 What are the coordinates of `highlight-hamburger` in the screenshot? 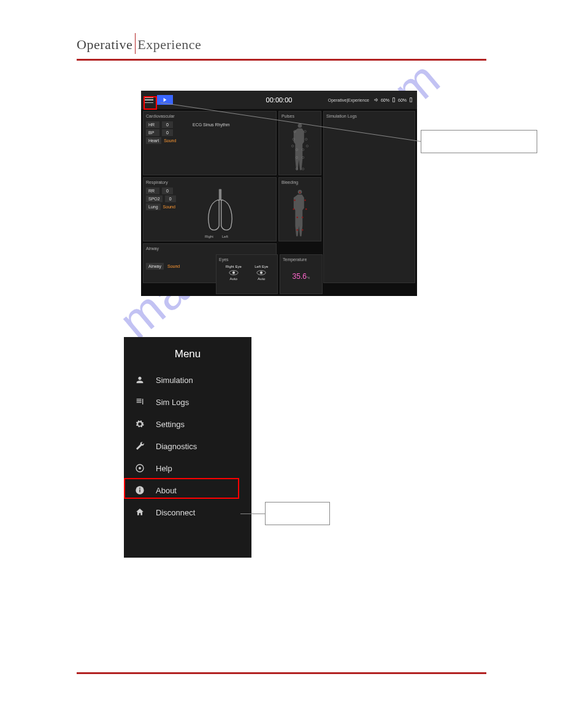 It's located at (150, 103).